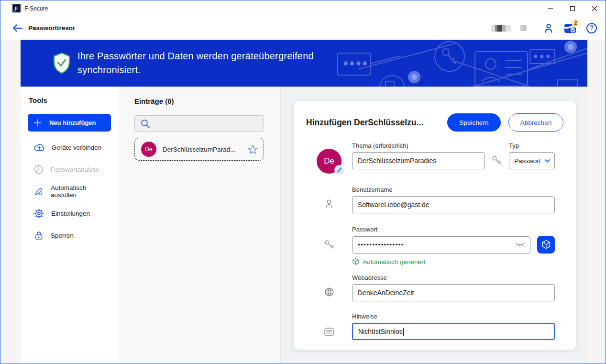 The width and height of the screenshot is (606, 364). Describe the element at coordinates (573, 9) in the screenshot. I see `maximize-button` at that location.